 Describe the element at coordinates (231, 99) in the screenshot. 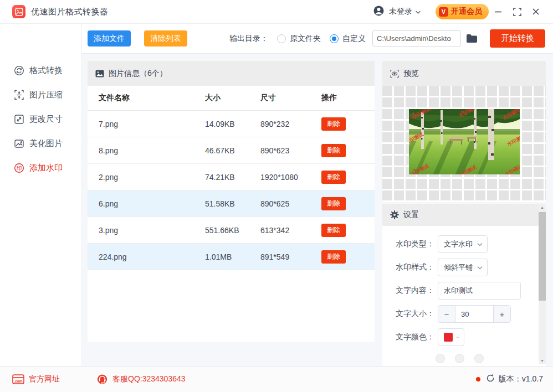

I see `table-column-headers: 文件名称 大小 尺寸 操作` at that location.